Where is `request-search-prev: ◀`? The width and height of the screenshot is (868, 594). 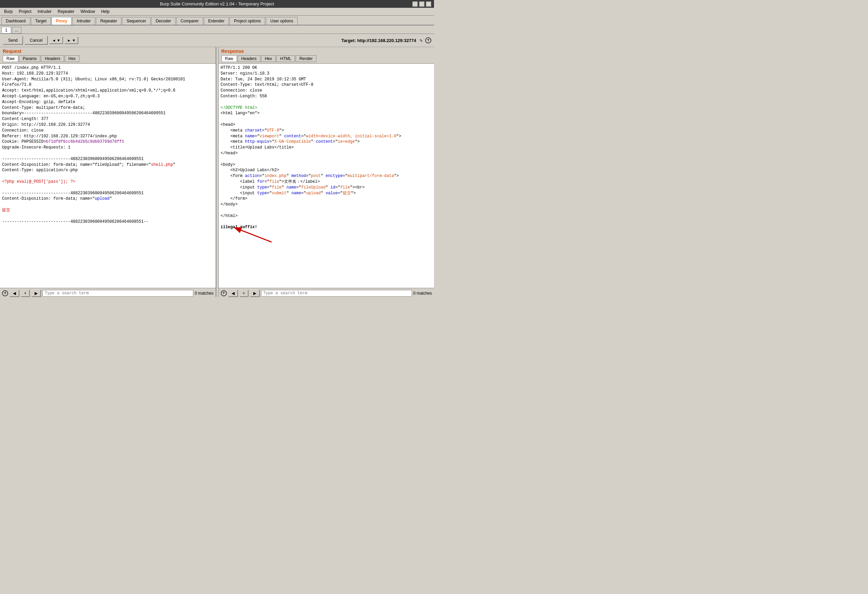
request-search-prev: ◀ is located at coordinates (14, 293).